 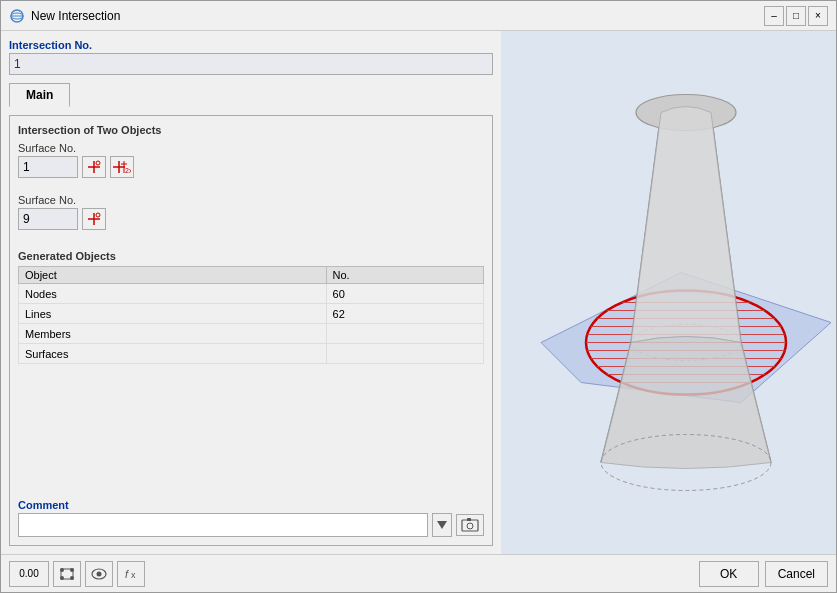 What do you see at coordinates (173, 314) in the screenshot?
I see `row-lines-label: Lines` at bounding box center [173, 314].